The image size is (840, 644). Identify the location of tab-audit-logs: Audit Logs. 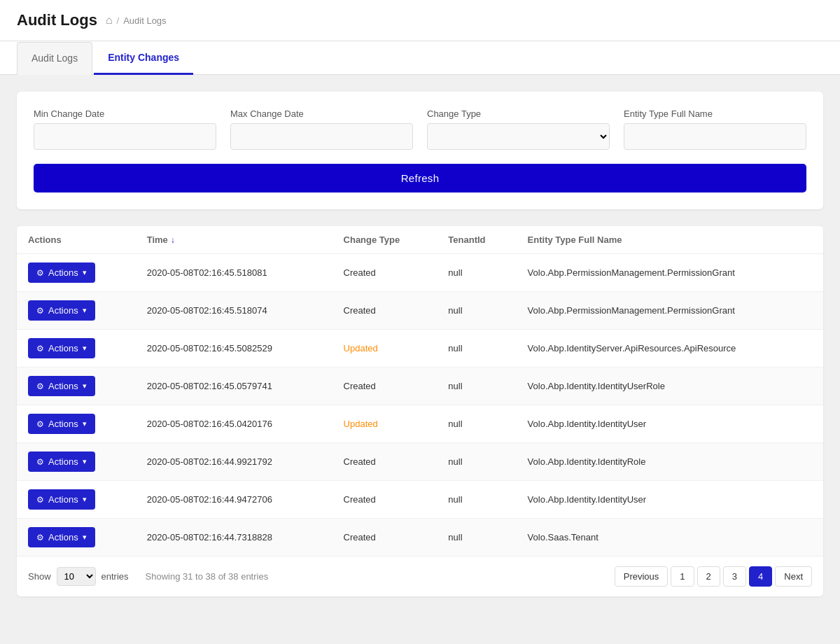
(55, 59).